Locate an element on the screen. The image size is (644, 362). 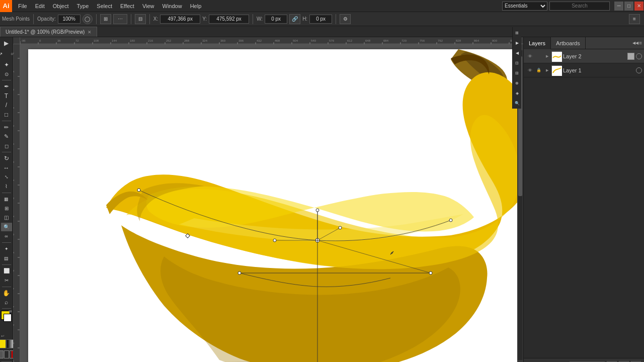
menu-type: Type is located at coordinates (83, 6).